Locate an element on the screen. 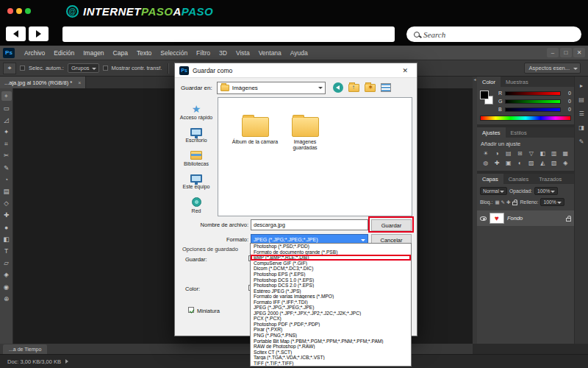 This screenshot has width=588, height=368. minimize-dot-icon is located at coordinates (19, 11).